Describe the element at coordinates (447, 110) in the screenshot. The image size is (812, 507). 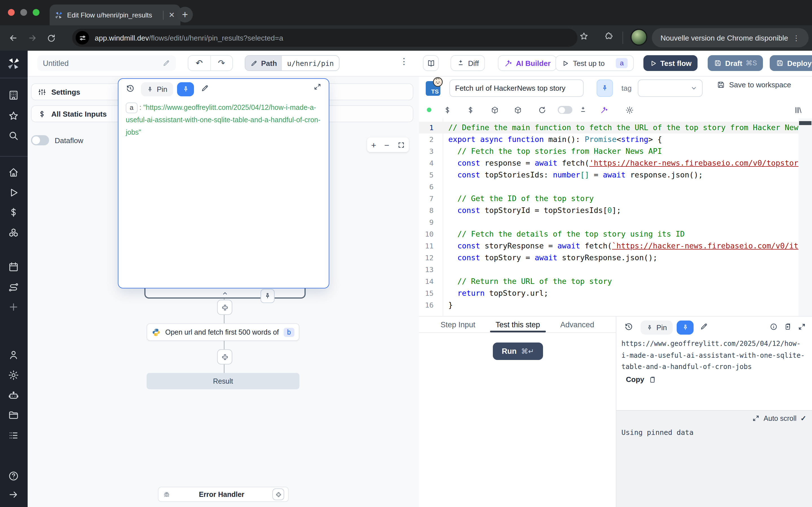
I see `variables-icon` at that location.